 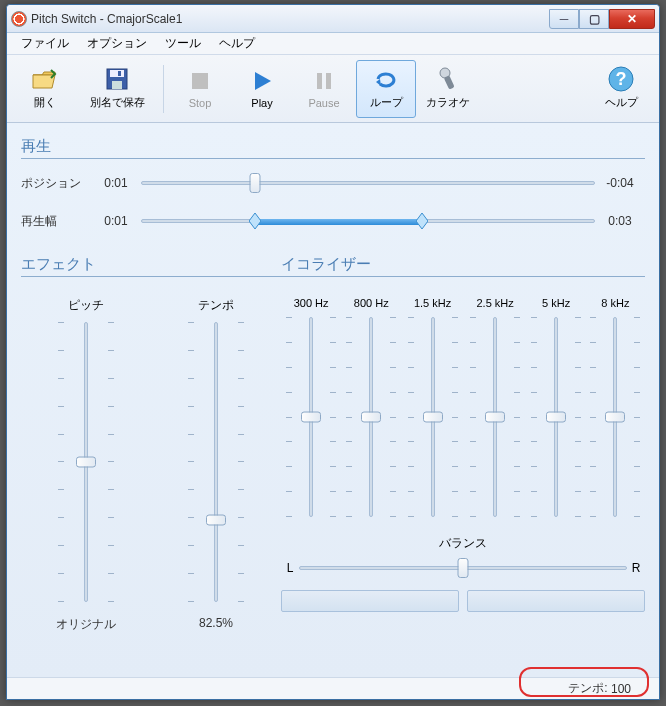 I want to click on menu-file: ファイル, so click(x=45, y=44).